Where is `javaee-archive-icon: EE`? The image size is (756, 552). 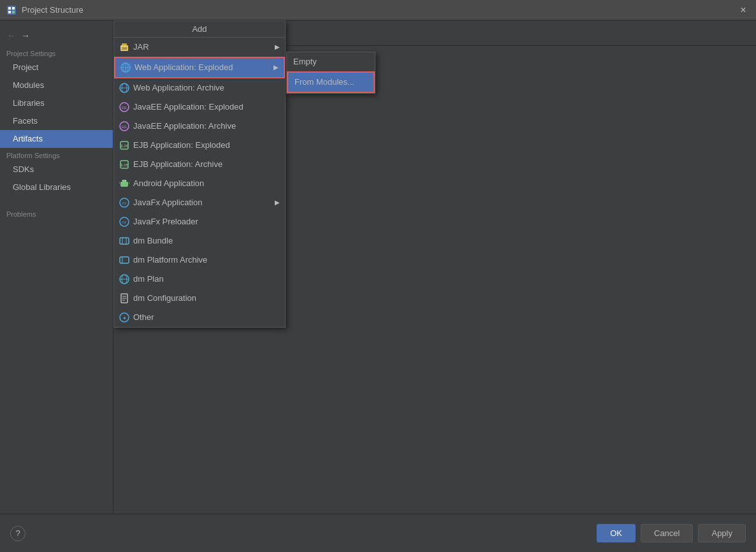 javaee-archive-icon: EE is located at coordinates (124, 126).